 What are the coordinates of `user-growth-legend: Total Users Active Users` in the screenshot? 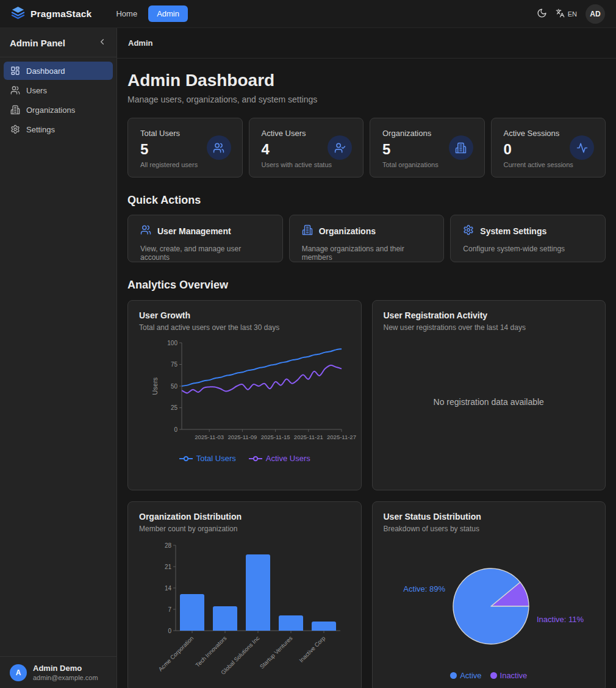 It's located at (245, 459).